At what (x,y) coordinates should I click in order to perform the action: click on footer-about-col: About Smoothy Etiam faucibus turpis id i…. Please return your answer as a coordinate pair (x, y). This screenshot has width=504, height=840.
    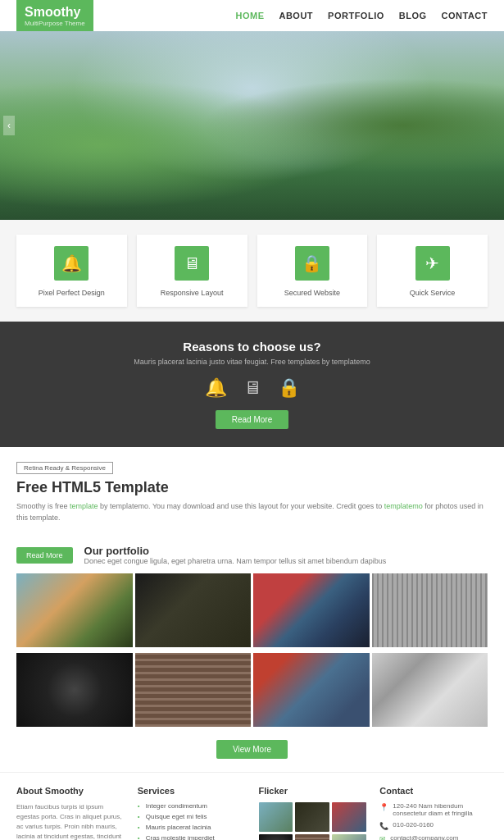
    Looking at the image, I should click on (70, 813).